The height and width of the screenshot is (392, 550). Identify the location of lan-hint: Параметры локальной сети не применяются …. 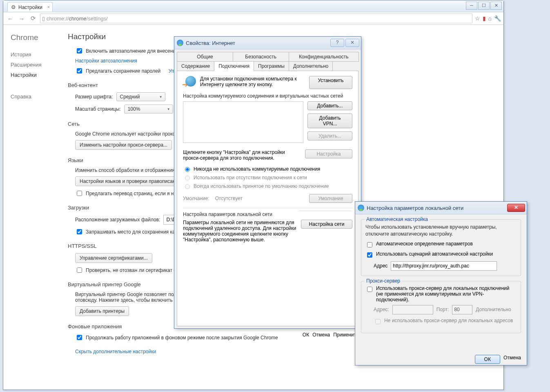
(240, 231).